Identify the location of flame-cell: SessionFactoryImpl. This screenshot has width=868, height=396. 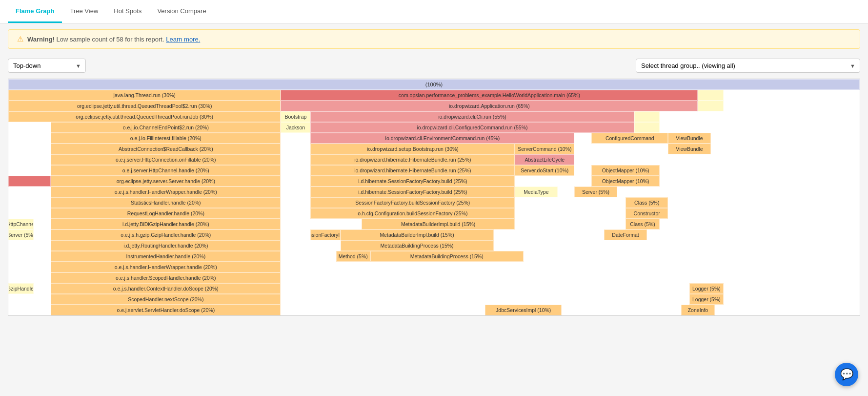
(325, 235).